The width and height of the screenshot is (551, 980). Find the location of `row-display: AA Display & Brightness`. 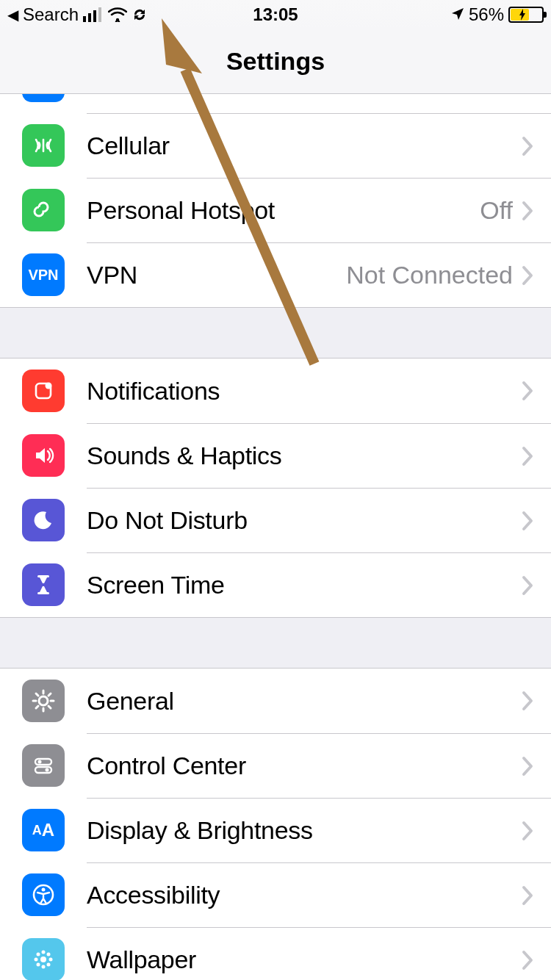

row-display: AA Display & Brightness is located at coordinates (276, 830).